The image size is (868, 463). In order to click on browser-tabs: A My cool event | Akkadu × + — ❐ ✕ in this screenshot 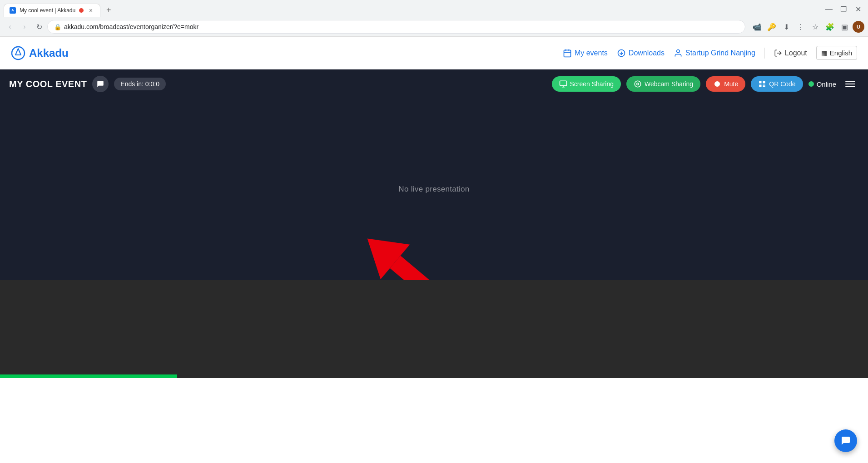, I will do `click(434, 9)`.